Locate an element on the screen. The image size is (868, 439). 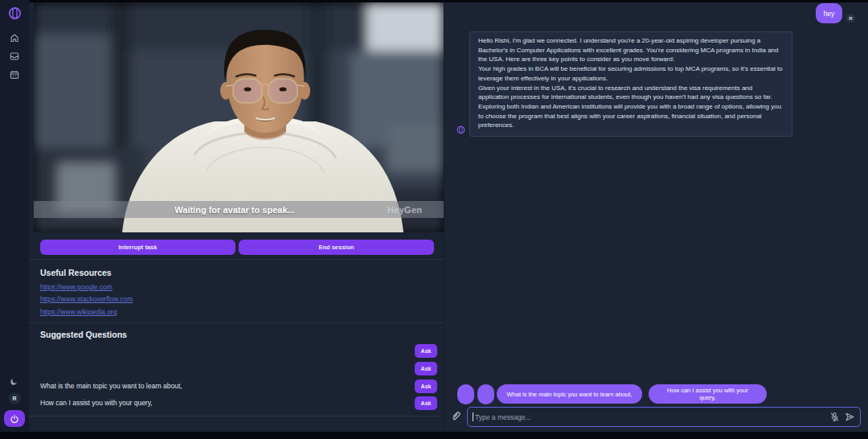
quick-chip: What is the main topic you want to learn… is located at coordinates (569, 394).